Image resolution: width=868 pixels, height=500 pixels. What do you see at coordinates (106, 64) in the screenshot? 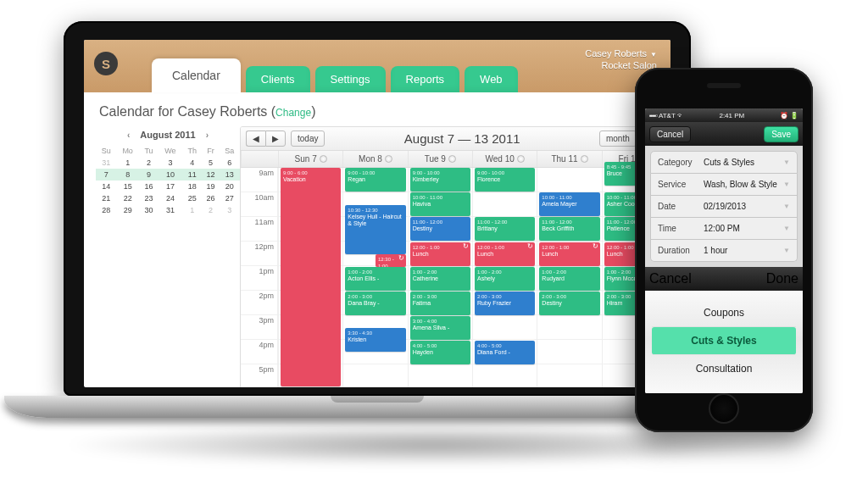
I see `logo-icon: S` at bounding box center [106, 64].